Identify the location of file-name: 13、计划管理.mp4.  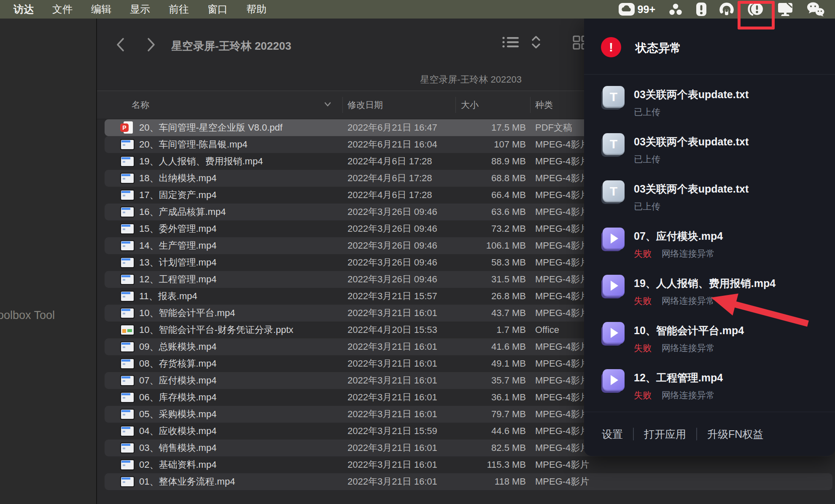
(178, 263).